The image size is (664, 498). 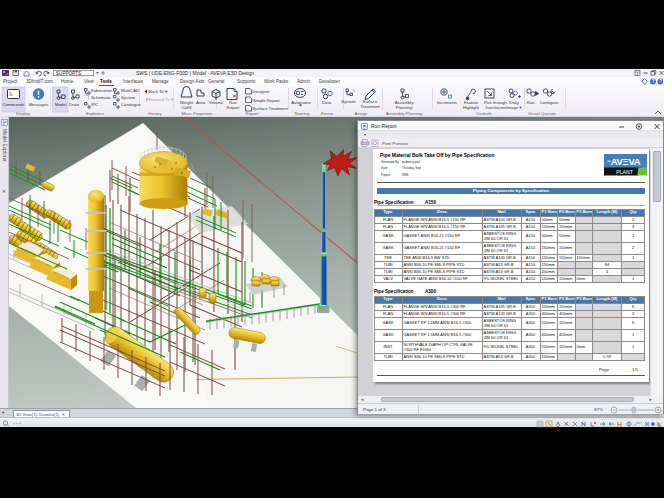 I want to click on svg-text: Volume, so click(x=216, y=102).